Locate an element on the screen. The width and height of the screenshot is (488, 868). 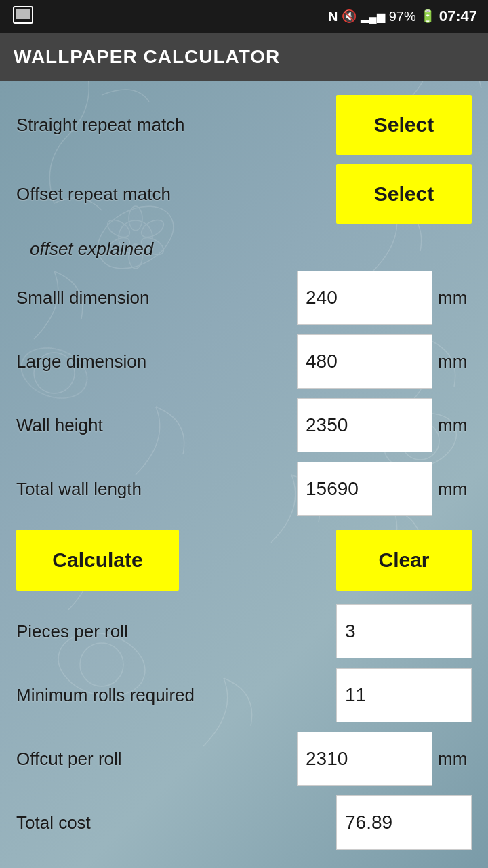
large-dimension-input-group: mm is located at coordinates (384, 361).